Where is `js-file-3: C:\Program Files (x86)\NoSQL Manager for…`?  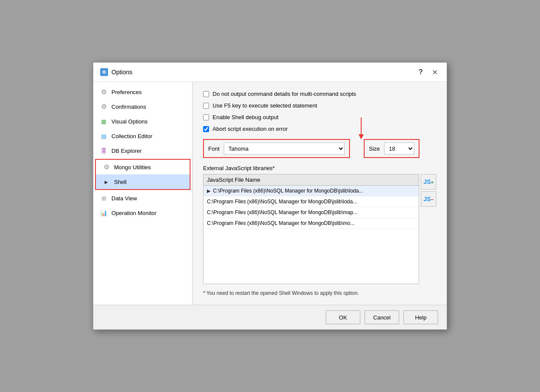 js-file-3: C:\Program Files (x86)\NoSQL Manager for… is located at coordinates (282, 212).